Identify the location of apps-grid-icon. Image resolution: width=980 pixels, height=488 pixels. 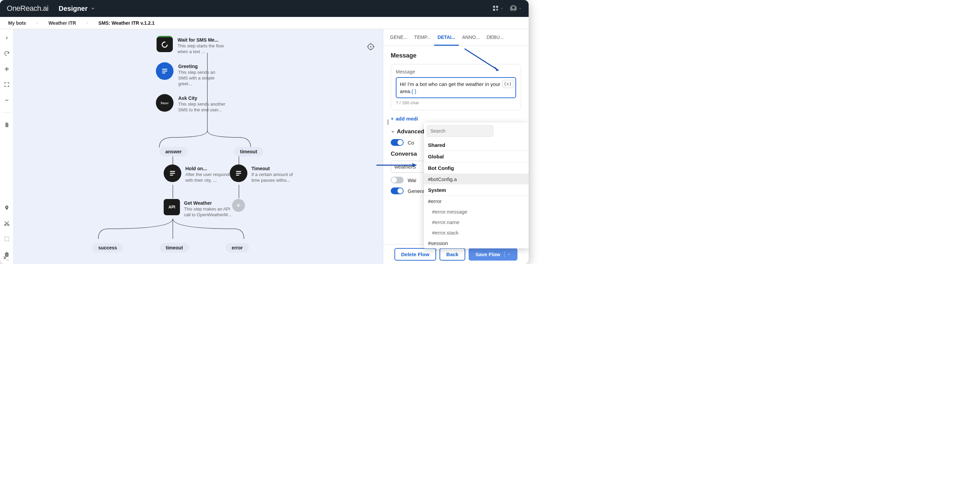
(496, 8).